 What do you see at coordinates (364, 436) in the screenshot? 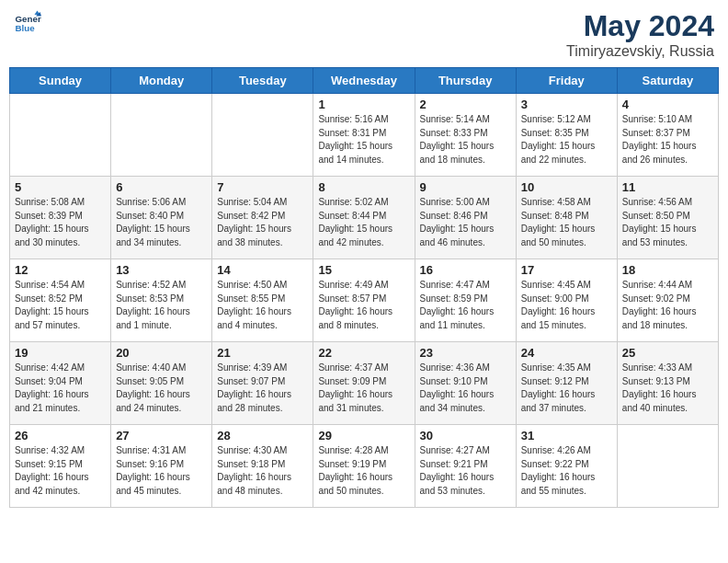
I see `day-number: 29` at bounding box center [364, 436].